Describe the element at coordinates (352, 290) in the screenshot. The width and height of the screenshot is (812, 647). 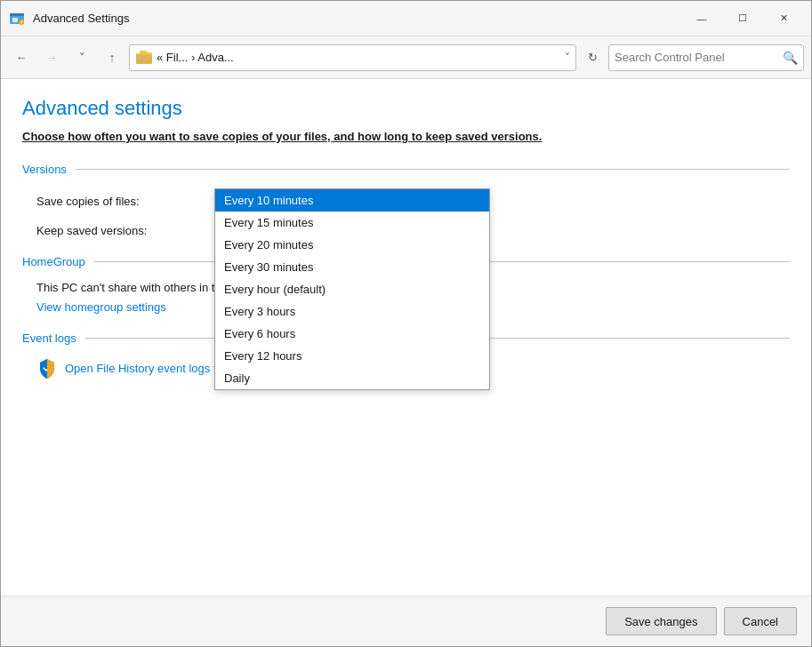
I see `dropdown-menu: Every 10 minutes Every 15 minutes Every …` at that location.